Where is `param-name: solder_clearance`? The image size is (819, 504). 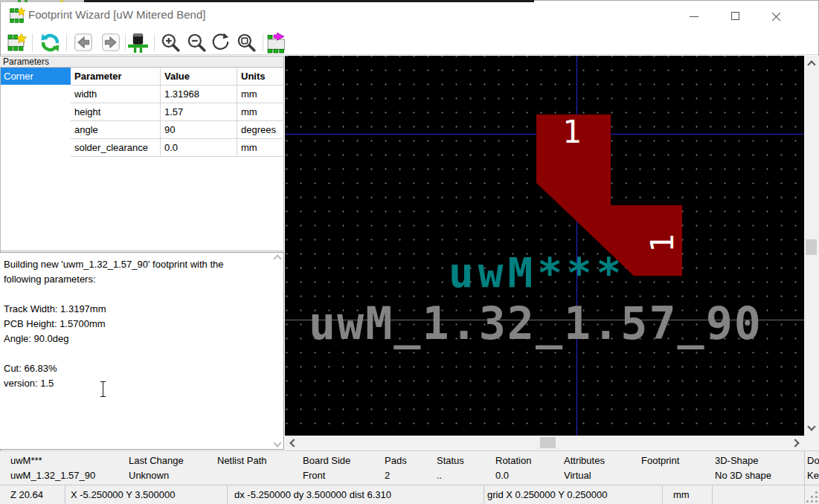
param-name: solder_clearance is located at coordinates (116, 148).